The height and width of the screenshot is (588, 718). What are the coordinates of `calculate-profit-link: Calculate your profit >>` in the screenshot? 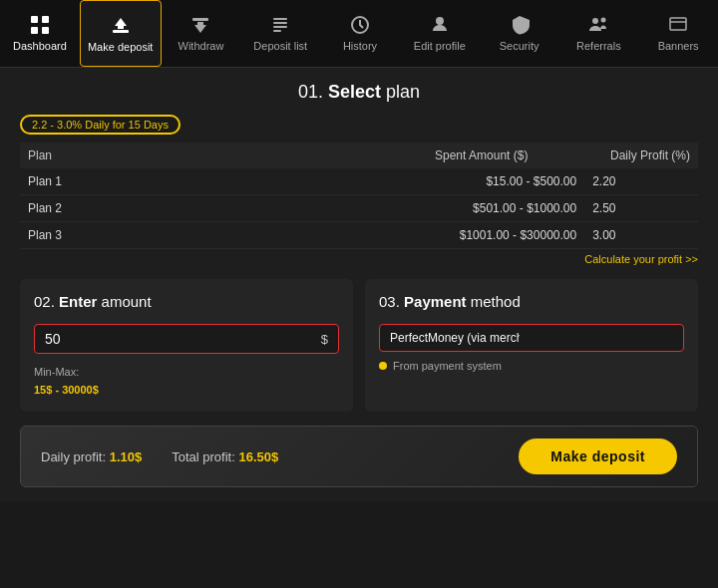 It's located at (359, 259).